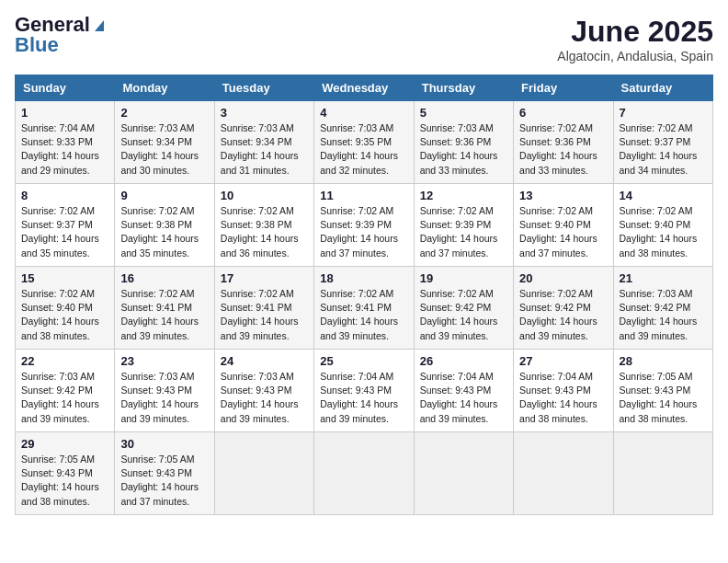 The height and width of the screenshot is (563, 728). Describe the element at coordinates (364, 278) in the screenshot. I see `day-number-18: 18` at that location.